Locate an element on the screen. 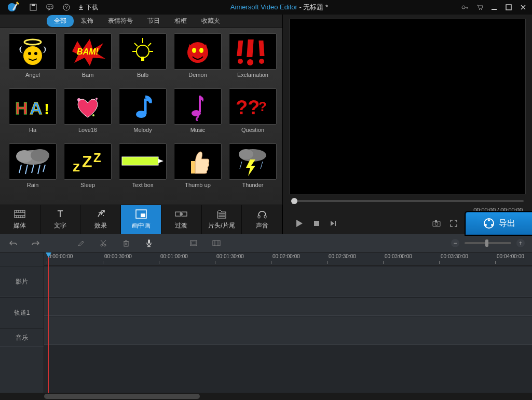 The height and width of the screenshot is (400, 532). effect-label: Rain is located at coordinates (33, 185).